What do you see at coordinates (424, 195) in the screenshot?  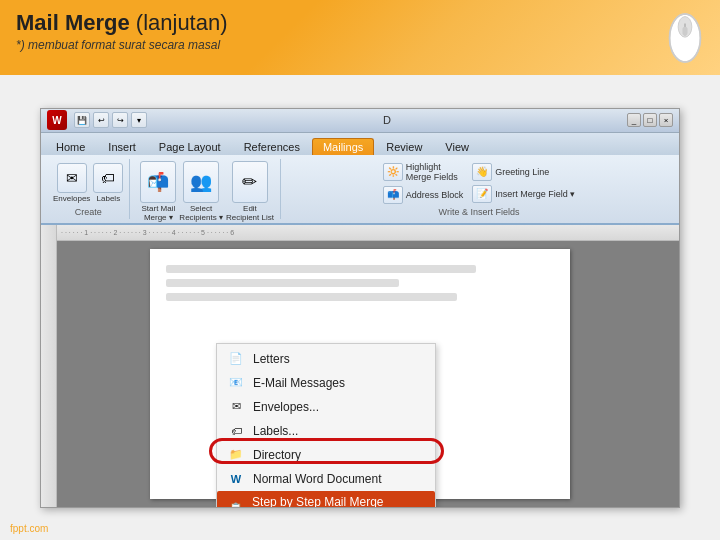 I see `address-block-button: 📫 Address Block` at bounding box center [424, 195].